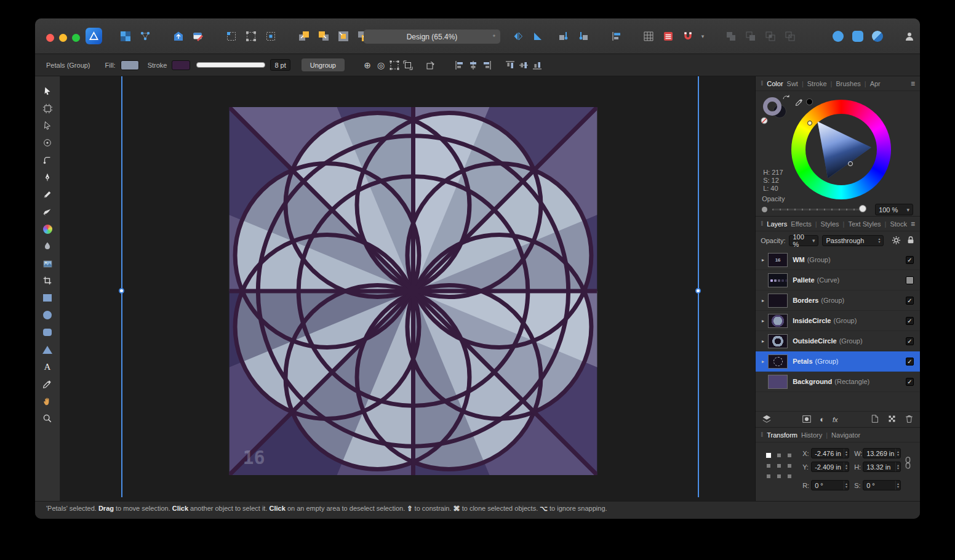 The width and height of the screenshot is (955, 560). What do you see at coordinates (858, 36) in the screenshot?
I see `studio-swatches-toggle-icon` at bounding box center [858, 36].